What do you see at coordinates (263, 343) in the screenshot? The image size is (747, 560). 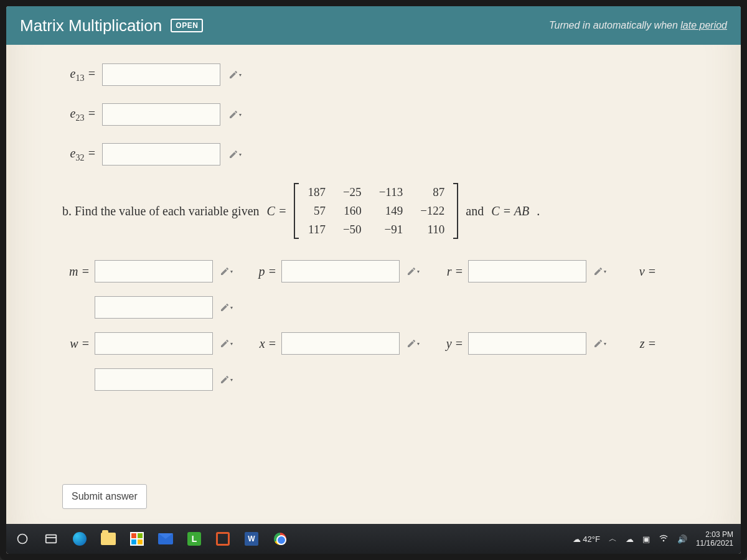 I see `label-x: x =` at bounding box center [263, 343].